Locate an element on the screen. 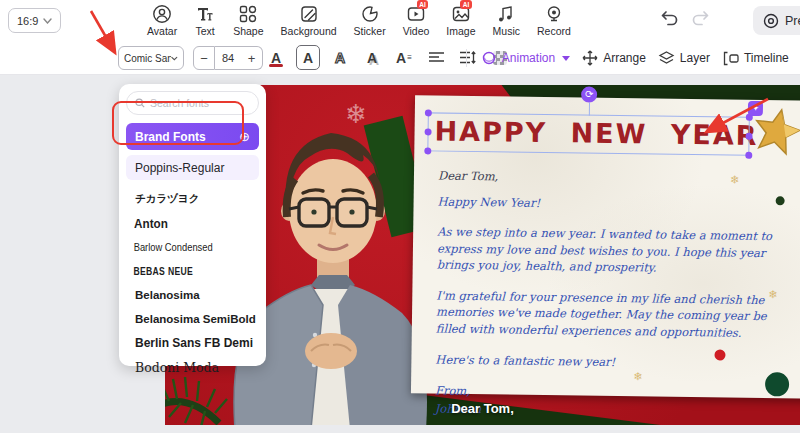 This screenshot has height=433, width=800. text-shadow-icon: A is located at coordinates (372, 58).